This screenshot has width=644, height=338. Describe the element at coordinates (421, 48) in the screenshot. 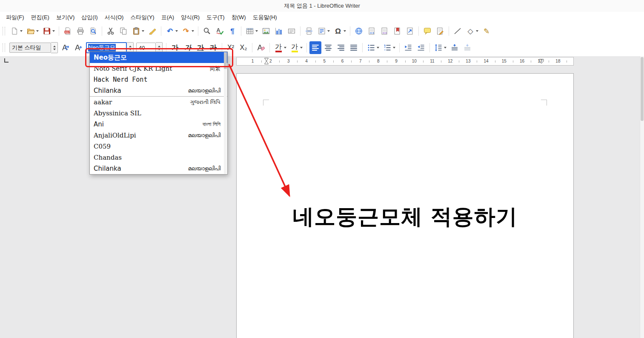

I see `decrease-indent-button` at that location.